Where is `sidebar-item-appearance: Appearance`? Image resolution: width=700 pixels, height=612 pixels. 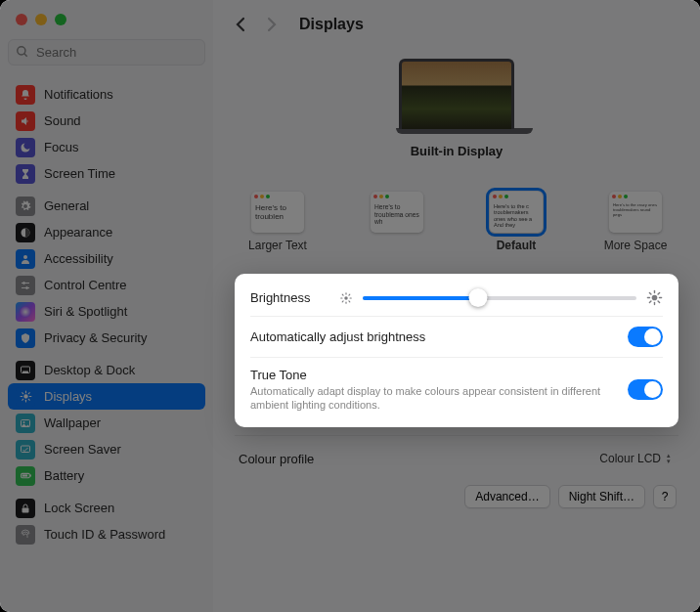 sidebar-item-appearance: Appearance is located at coordinates (107, 233).